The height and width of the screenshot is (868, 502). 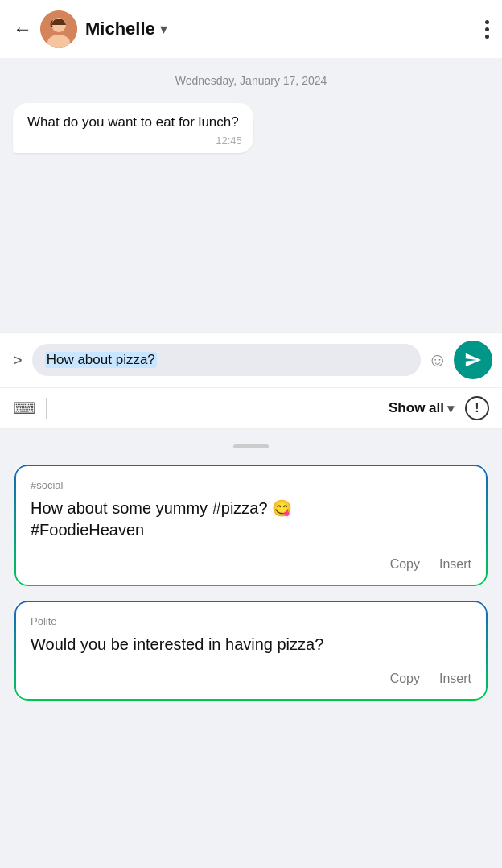 What do you see at coordinates (24, 408) in the screenshot?
I see `keyboard-icon: ⌨` at bounding box center [24, 408].